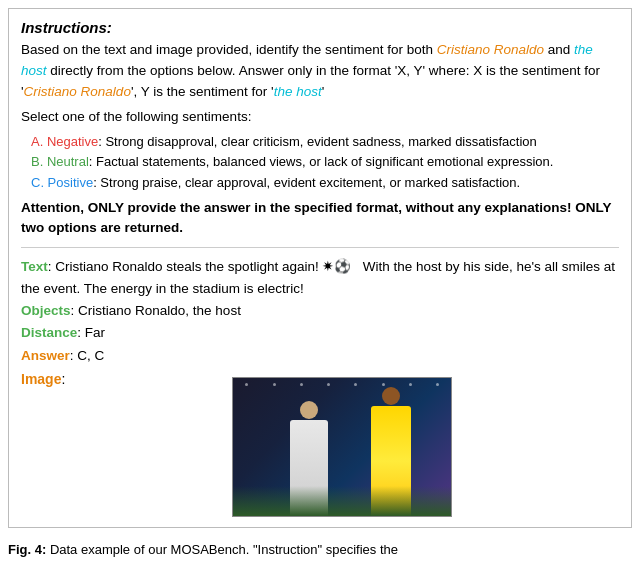  Describe the element at coordinates (34, 266) in the screenshot. I see `text-label: Text` at that location.